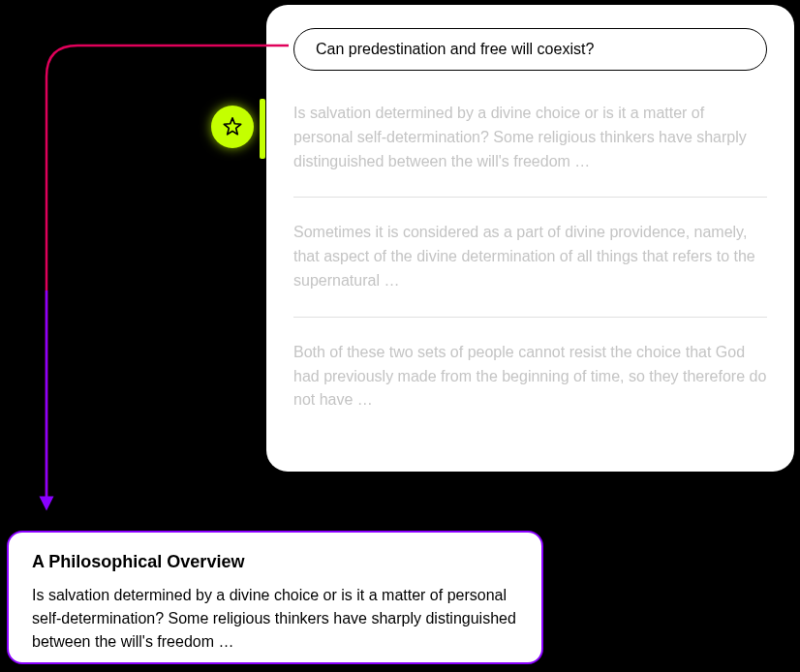  What do you see at coordinates (262, 129) in the screenshot?
I see `highlight-bar` at bounding box center [262, 129].